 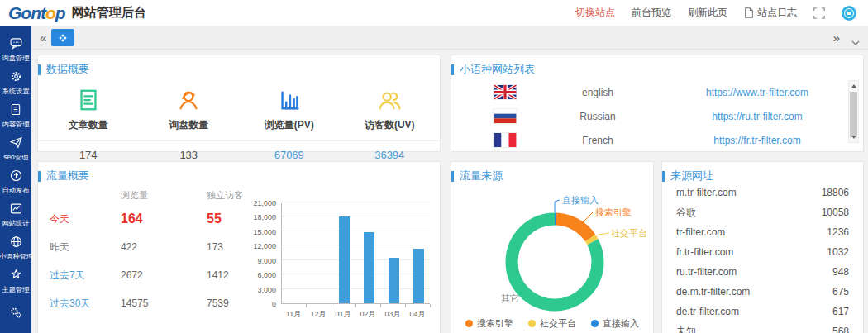 I want to click on sidebar-item-inquiry: 询盘管理, so click(x=16, y=50).